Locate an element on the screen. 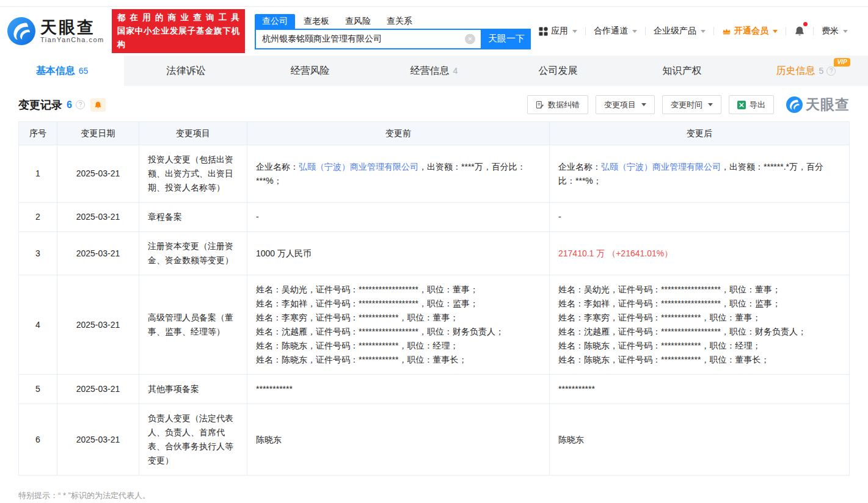  cell-item: 其他事项备案 is located at coordinates (193, 389).